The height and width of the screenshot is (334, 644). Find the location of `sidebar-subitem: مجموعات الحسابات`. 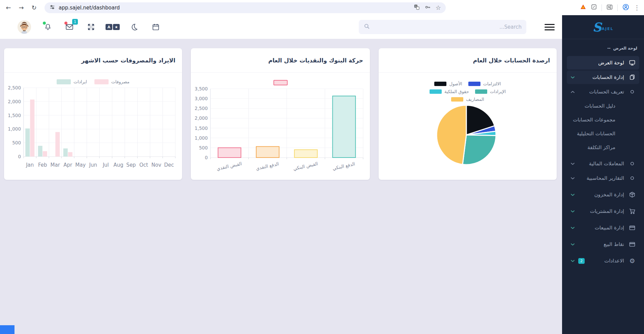

sidebar-subitem: مجموعات الحسابات is located at coordinates (603, 120).